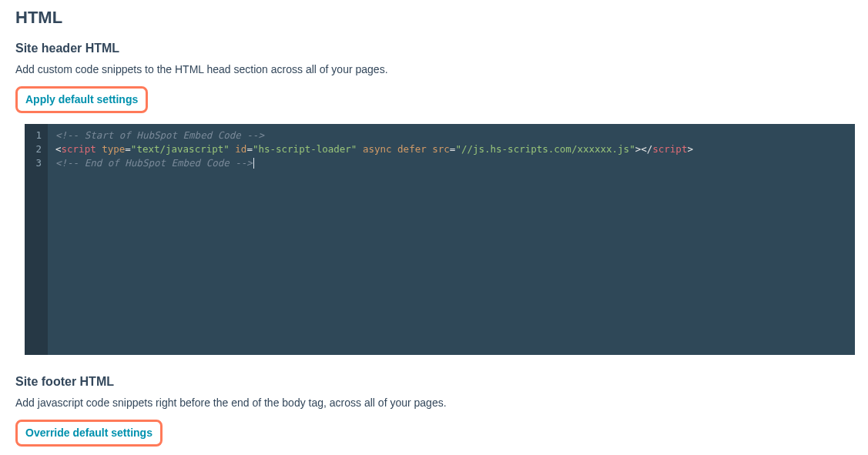 This screenshot has width=868, height=455. I want to click on site-footer-desc: Add javascript code snippets right befor…, so click(434, 403).